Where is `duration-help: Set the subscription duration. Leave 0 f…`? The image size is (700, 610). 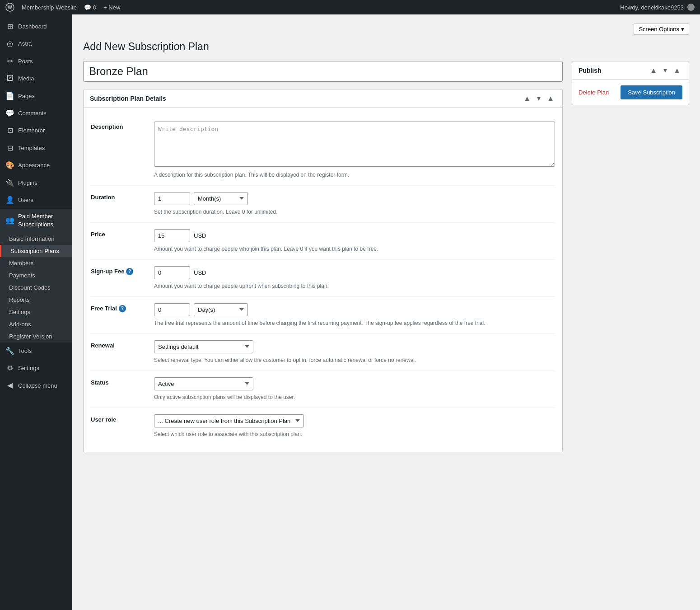 duration-help: Set the subscription duration. Leave 0 f… is located at coordinates (355, 212).